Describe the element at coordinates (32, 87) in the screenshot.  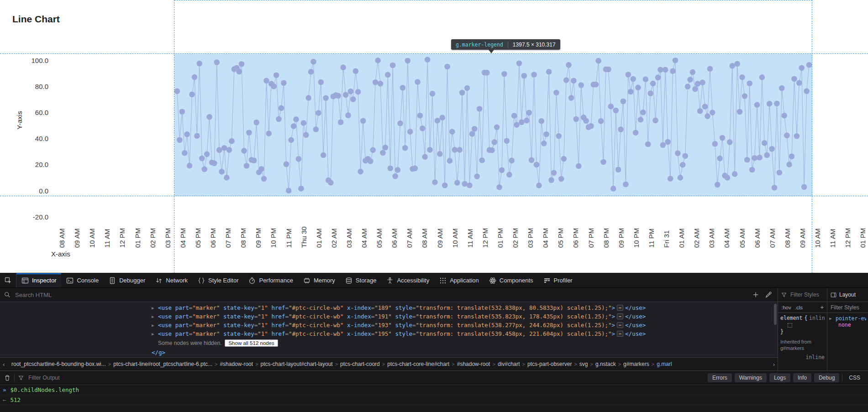
I see `y-tick-label: 80.0` at that location.